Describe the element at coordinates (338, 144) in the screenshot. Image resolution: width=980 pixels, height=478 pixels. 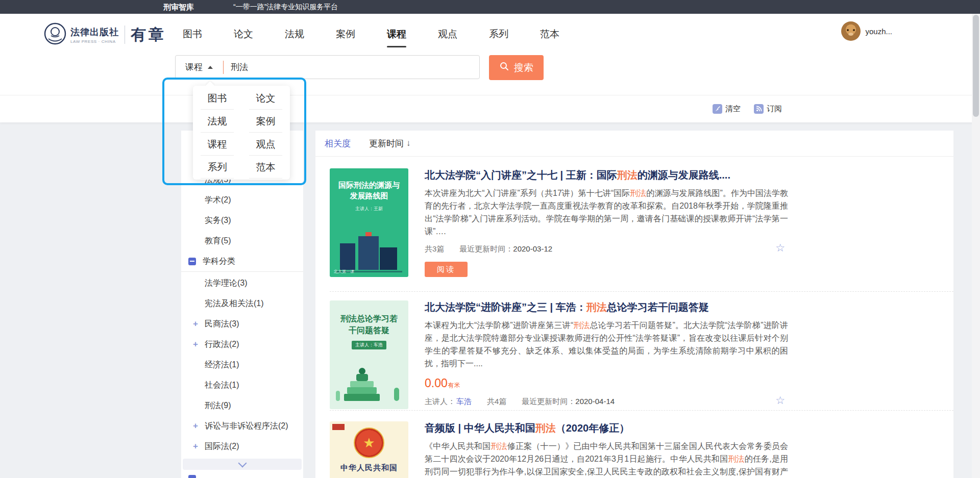
I see `sort-option-label: 相关度` at that location.